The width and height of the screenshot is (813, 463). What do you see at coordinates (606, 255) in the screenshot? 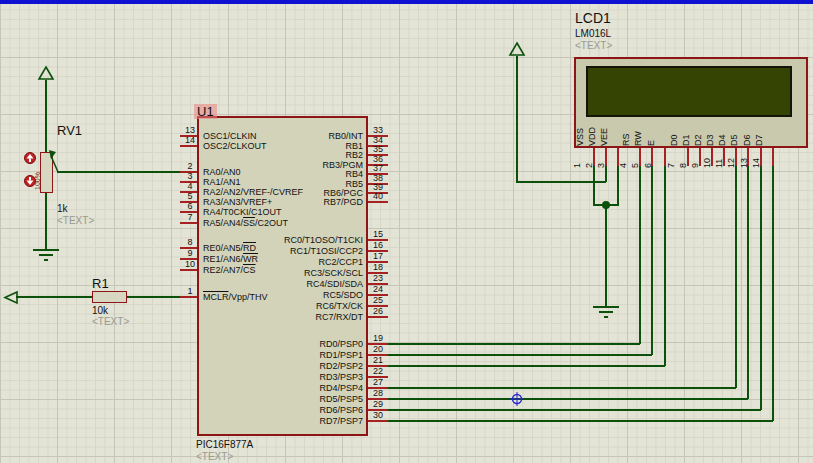
I see `wire-lcd-ground` at bounding box center [606, 255].